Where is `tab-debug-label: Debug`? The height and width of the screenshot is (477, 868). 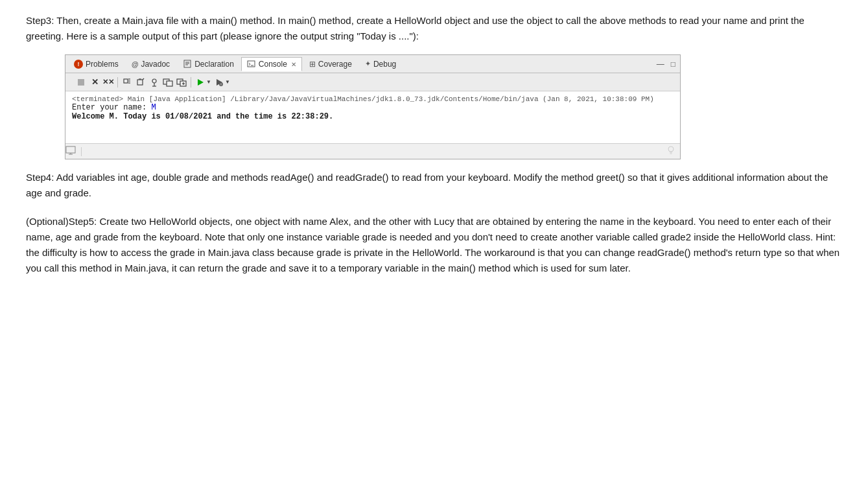
tab-debug-label: Debug is located at coordinates (385, 64).